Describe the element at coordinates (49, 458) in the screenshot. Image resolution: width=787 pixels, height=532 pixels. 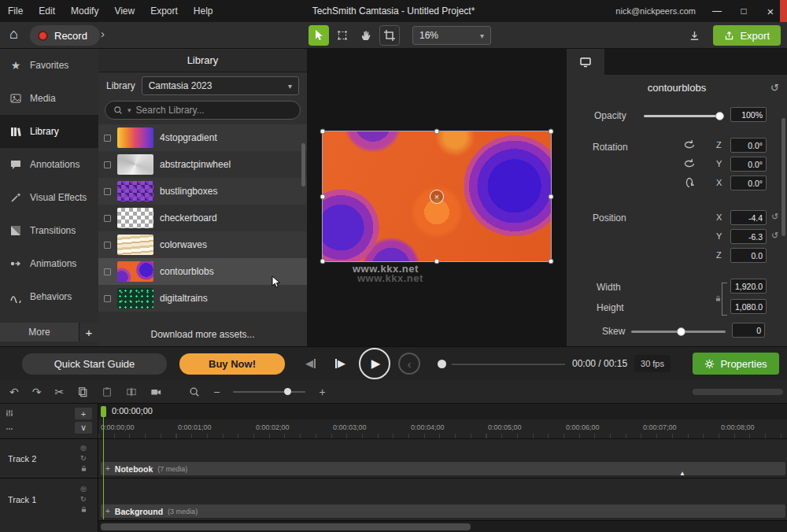
I see `track-2-head: Track 2 ◎ ↻` at that location.